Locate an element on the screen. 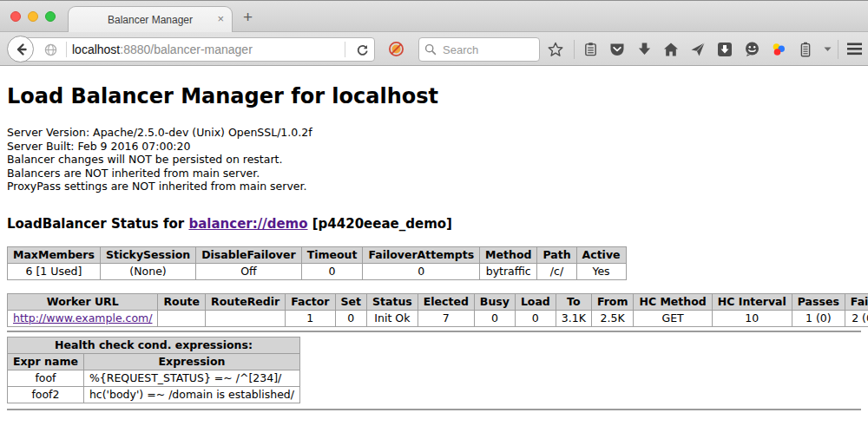 The image size is (868, 426). bookmark-star-icon is located at coordinates (556, 49).